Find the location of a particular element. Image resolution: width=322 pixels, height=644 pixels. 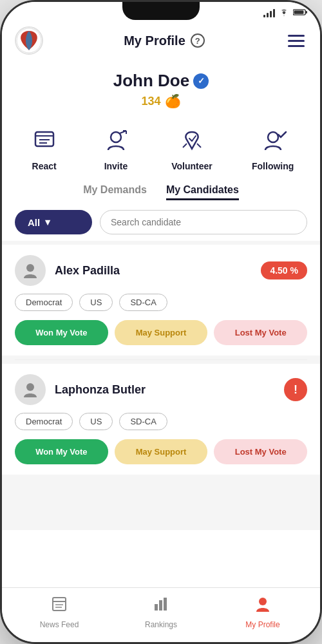

candidate-name-1: Alex Padilla is located at coordinates (88, 270).